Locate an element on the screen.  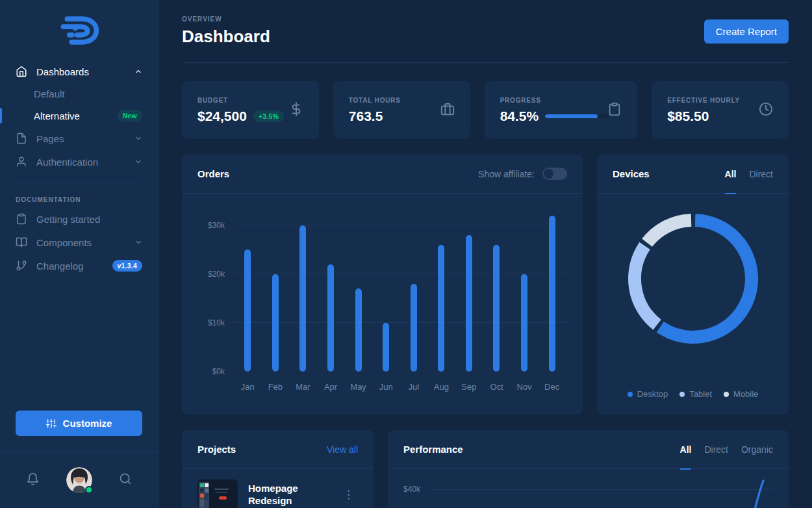
stat-value: $24,500 is located at coordinates (222, 116).